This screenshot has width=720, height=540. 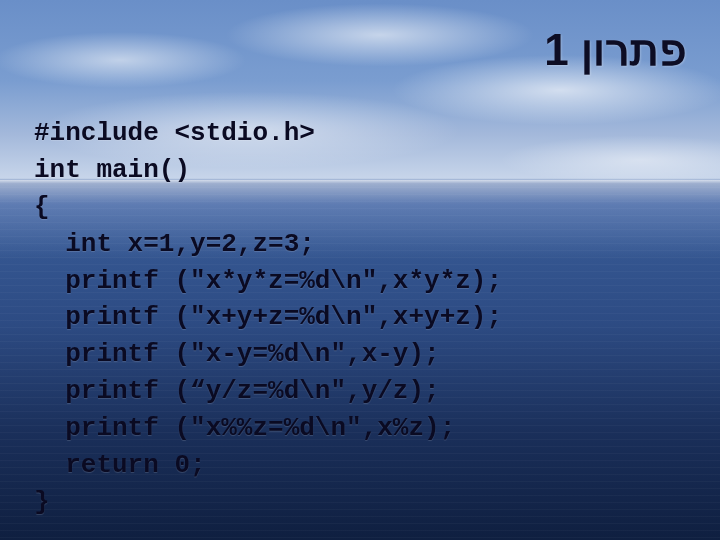 What do you see at coordinates (190, 244) in the screenshot?
I see `code-line: int x=1,y=2,z=3;` at bounding box center [190, 244].